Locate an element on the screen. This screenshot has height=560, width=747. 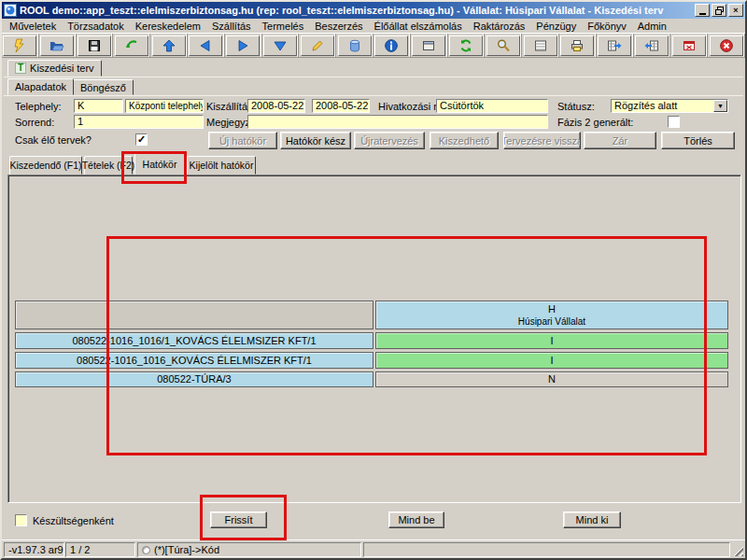
toolbar-button-print is located at coordinates (577, 46).